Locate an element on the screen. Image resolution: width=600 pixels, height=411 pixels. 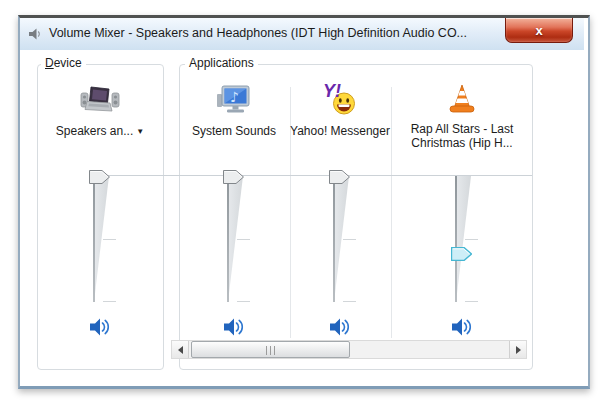
device-selector-button: Speakers an...▼ is located at coordinates (100, 131).